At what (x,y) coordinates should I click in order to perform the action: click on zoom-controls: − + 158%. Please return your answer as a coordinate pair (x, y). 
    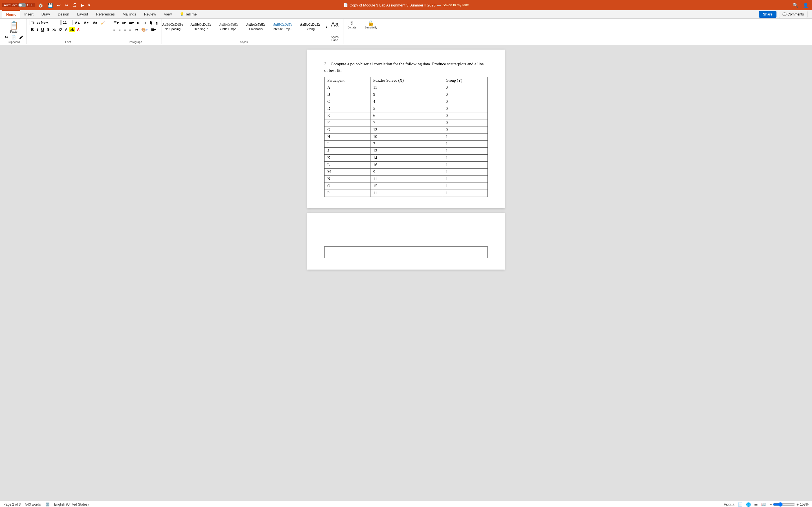
    Looking at the image, I should click on (789, 504).